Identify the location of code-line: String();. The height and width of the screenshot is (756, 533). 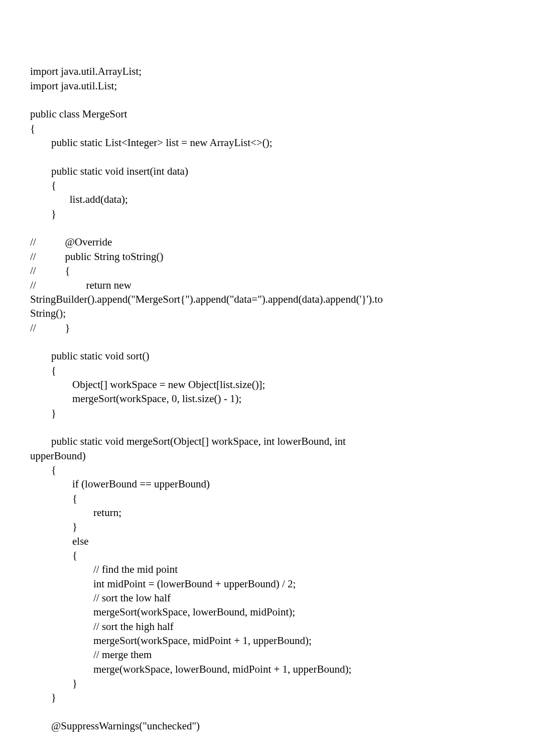
(48, 313).